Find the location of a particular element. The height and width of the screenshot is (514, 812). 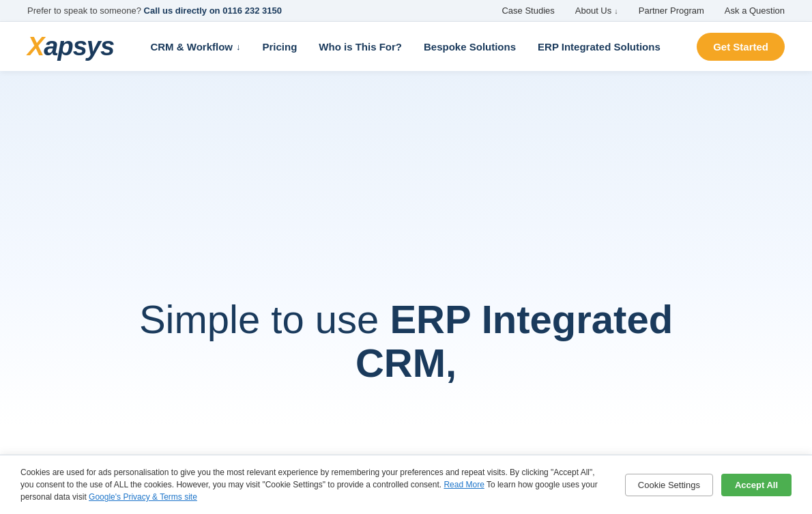

hero-content: Simple to use ERP Integrated CRM, is located at coordinates (406, 341).